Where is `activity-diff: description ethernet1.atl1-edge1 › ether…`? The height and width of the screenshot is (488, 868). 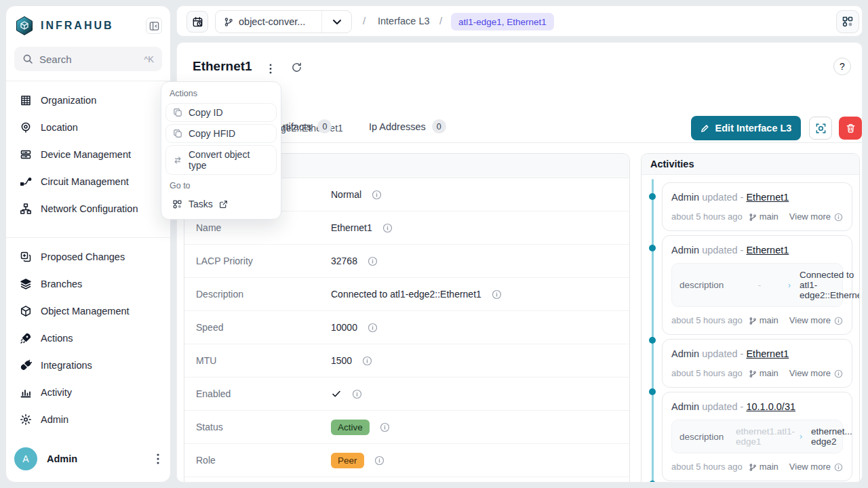 activity-diff: description ethernet1.atl1-edge1 › ether… is located at coordinates (757, 436).